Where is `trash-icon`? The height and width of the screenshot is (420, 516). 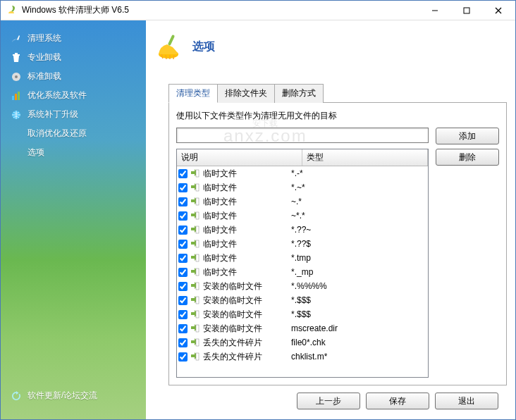
trash-icon is located at coordinates (16, 58).